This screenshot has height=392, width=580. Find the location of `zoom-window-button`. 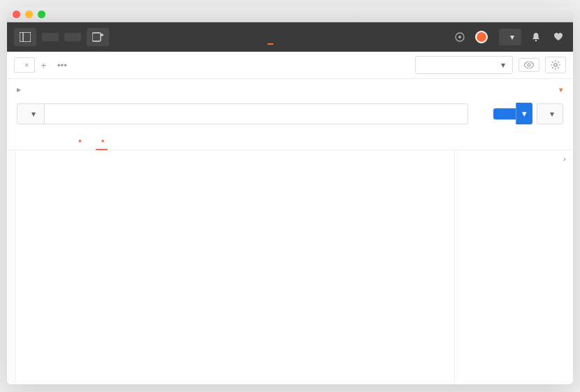

zoom-window-button is located at coordinates (42, 14).